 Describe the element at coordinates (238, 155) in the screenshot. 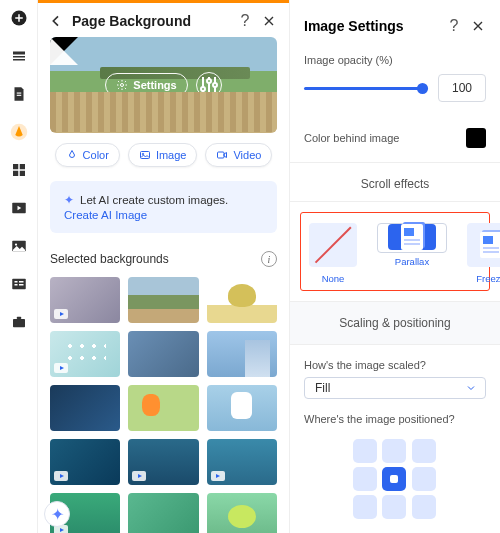

I see `tab-video: Video` at that location.